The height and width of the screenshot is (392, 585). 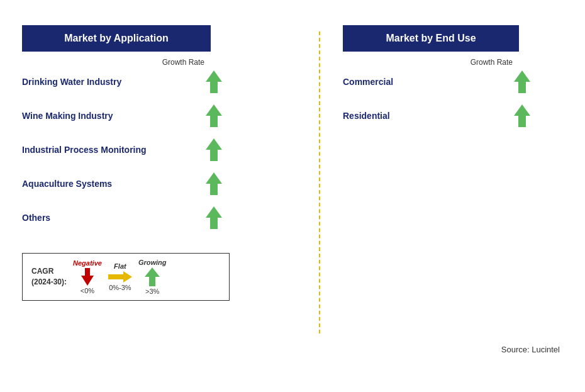 I want to click on market-label: Drinking Water Industry, so click(x=94, y=82).